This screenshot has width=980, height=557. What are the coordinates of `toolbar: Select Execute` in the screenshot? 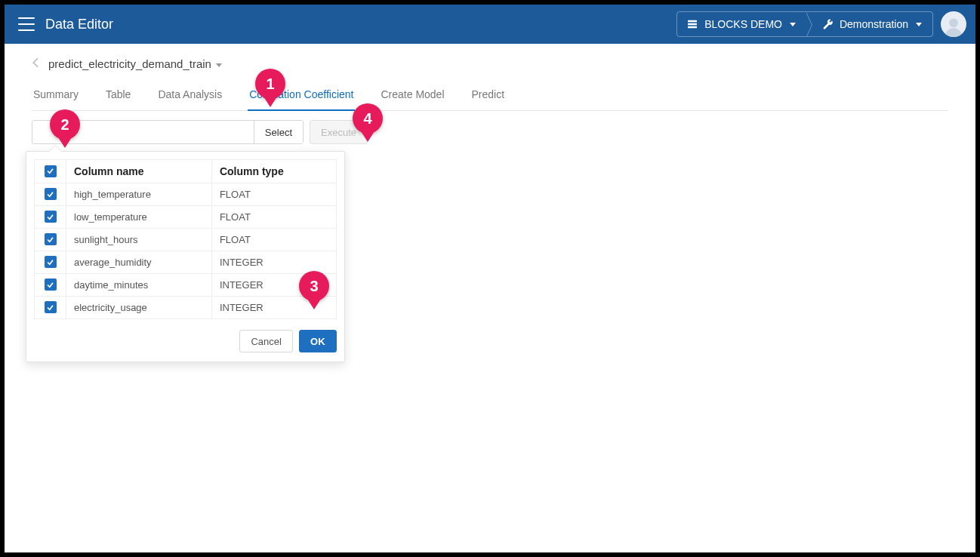 It's located at (490, 132).